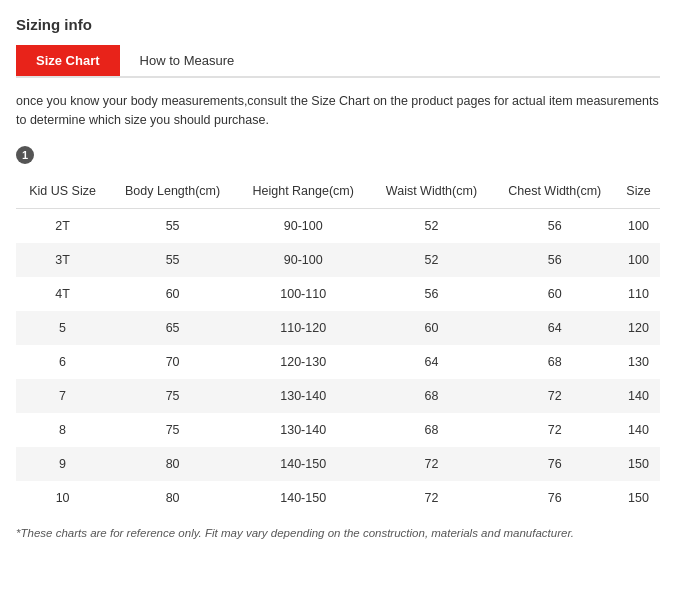  I want to click on table-col-header: Size, so click(638, 192).